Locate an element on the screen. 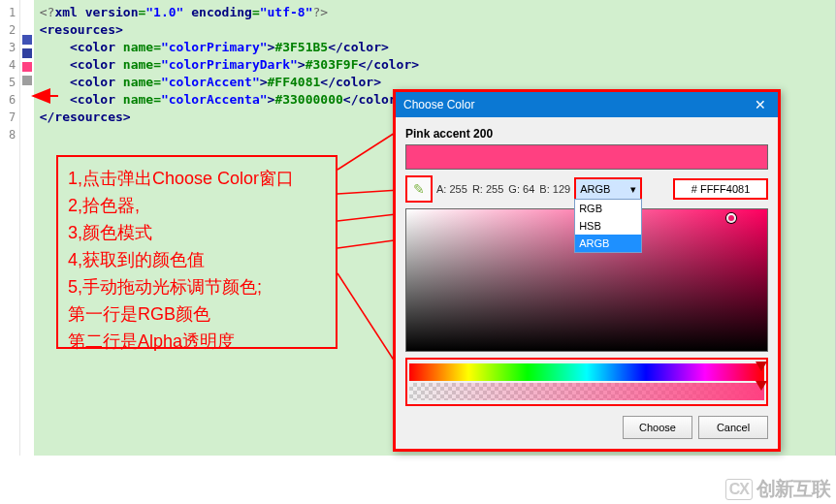 The image size is (836, 504). annotation-line: 2,拾色器, is located at coordinates (197, 205).